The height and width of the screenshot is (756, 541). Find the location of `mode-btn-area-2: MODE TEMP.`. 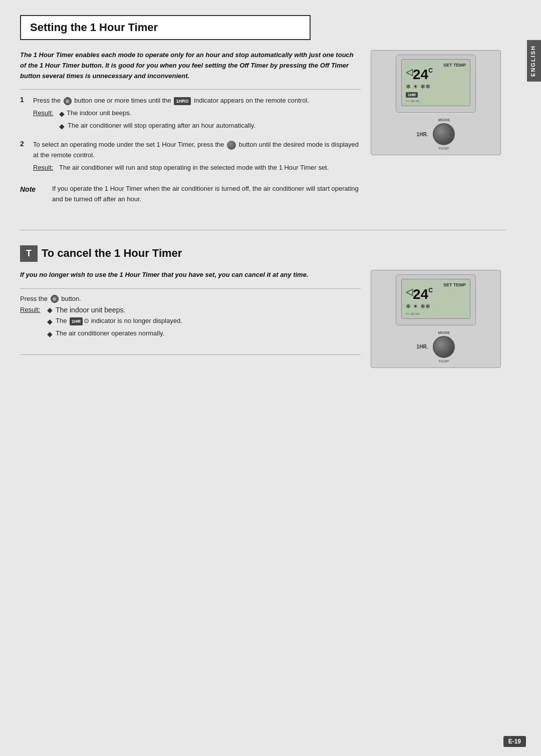

mode-btn-area-2: MODE TEMP. is located at coordinates (444, 347).